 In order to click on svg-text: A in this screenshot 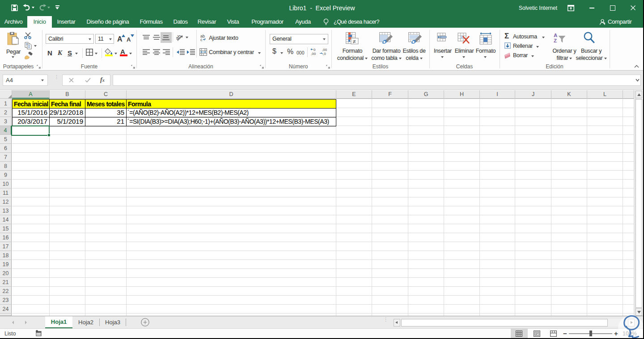, I will do `click(555, 35)`.